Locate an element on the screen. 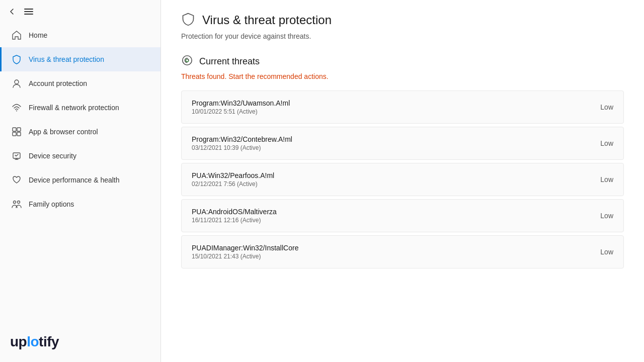  page-shield-icon is located at coordinates (188, 20).